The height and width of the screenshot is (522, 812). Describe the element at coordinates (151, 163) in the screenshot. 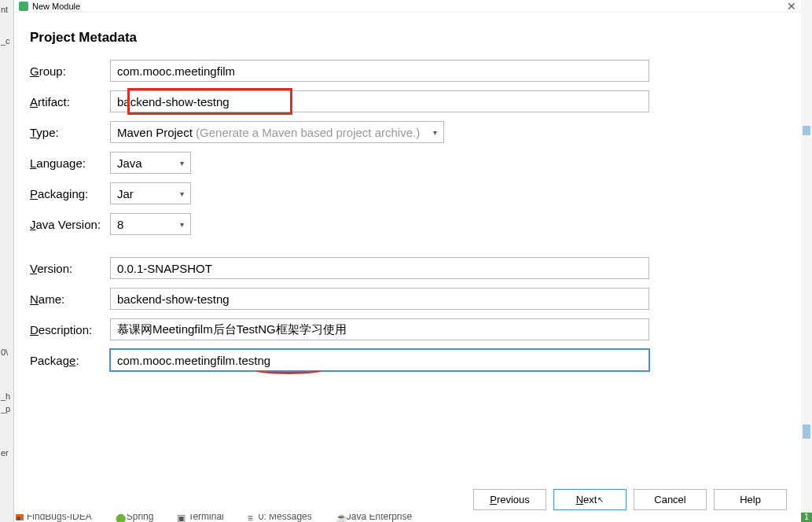

I see `language-select: Java ▾` at that location.